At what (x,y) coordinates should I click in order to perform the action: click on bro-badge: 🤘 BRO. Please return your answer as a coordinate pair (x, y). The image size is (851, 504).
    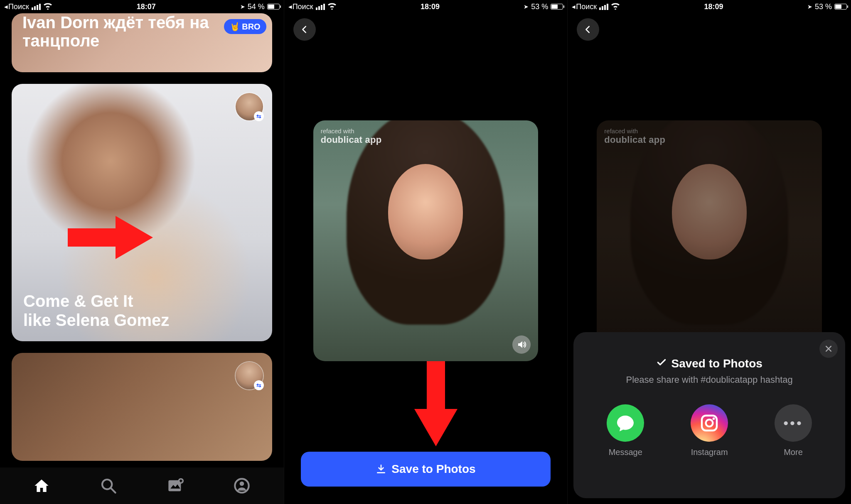
    Looking at the image, I should click on (245, 27).